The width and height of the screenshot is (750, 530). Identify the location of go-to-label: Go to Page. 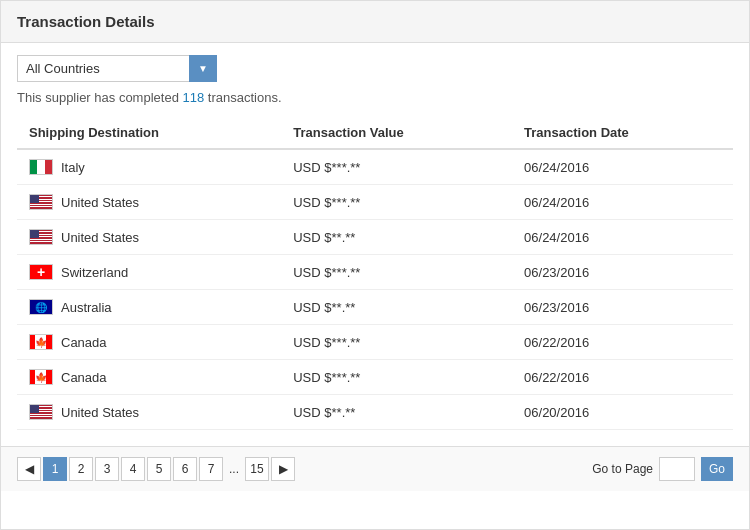
(622, 469).